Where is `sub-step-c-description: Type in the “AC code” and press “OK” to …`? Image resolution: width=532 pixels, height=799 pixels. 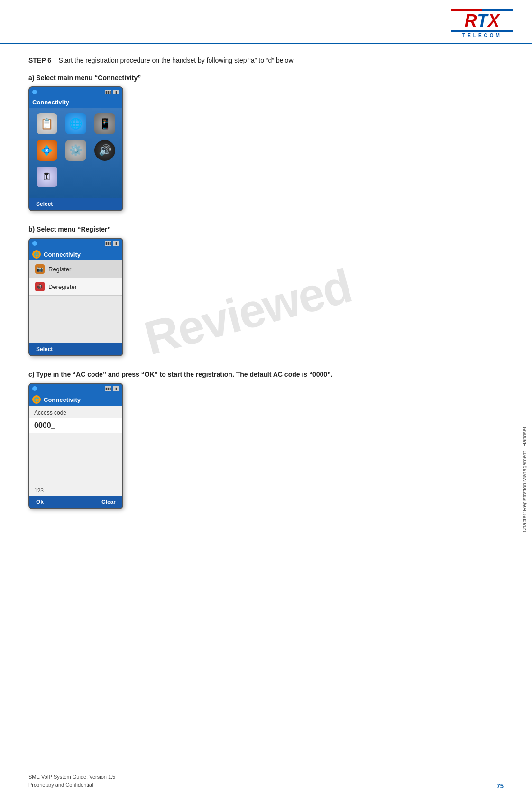 sub-step-c-description: Type in the “AC code” and press “OK” to … is located at coordinates (184, 374).